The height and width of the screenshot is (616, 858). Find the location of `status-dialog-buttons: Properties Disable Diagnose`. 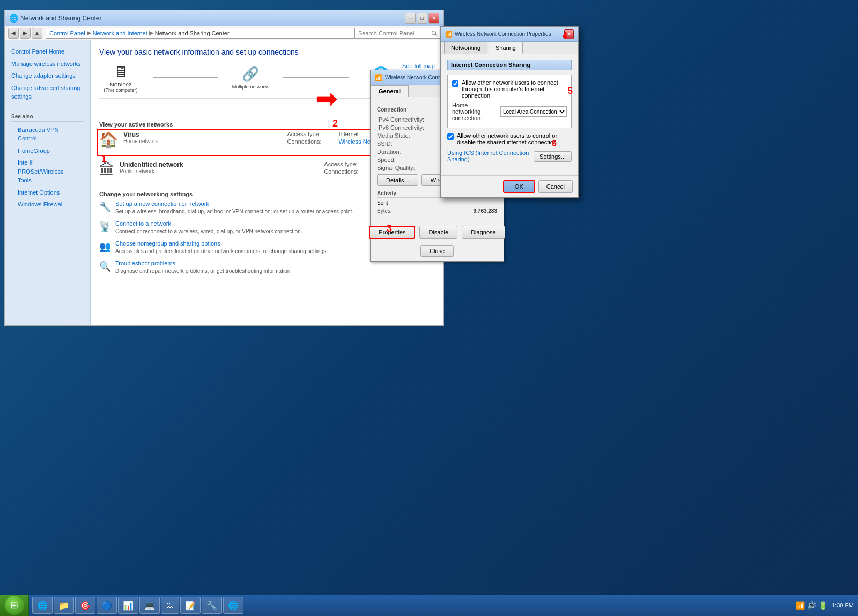

status-dialog-buttons: Properties Disable Diagnose is located at coordinates (437, 232).